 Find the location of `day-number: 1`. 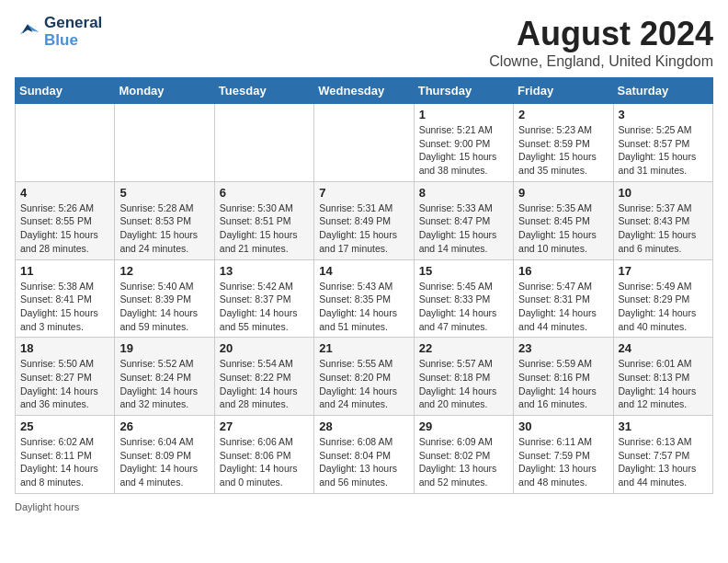

day-number: 1 is located at coordinates (463, 114).